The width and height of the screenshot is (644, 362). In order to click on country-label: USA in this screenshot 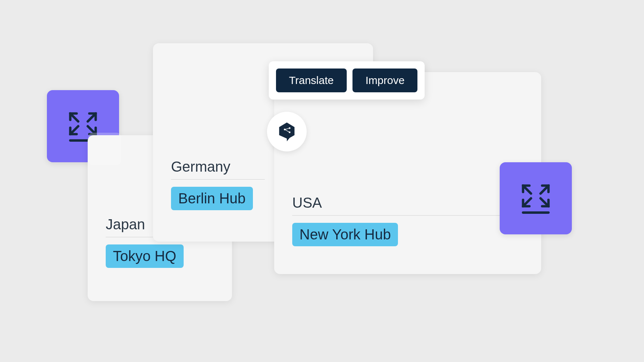, I will do `click(408, 205)`.